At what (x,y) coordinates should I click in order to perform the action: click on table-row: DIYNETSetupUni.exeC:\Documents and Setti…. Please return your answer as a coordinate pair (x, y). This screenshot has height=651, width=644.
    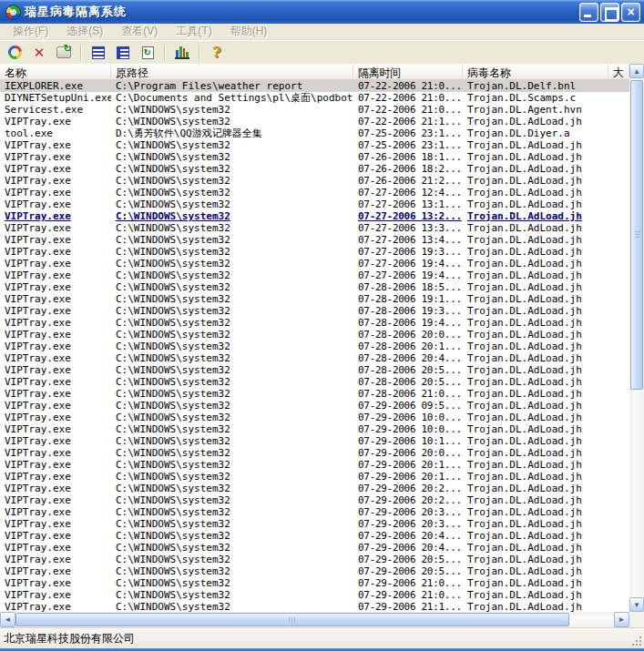
    Looking at the image, I should click on (315, 98).